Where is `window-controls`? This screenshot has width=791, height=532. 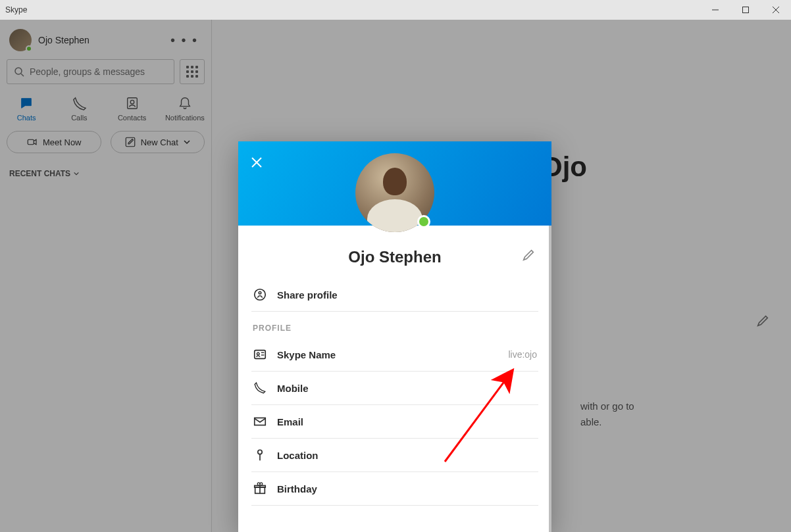
window-controls is located at coordinates (746, 10).